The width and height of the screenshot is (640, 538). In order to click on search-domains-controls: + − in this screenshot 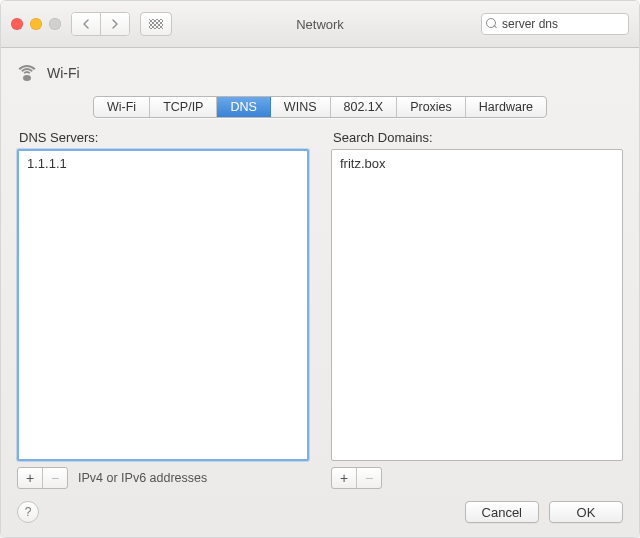, I will do `click(477, 478)`.